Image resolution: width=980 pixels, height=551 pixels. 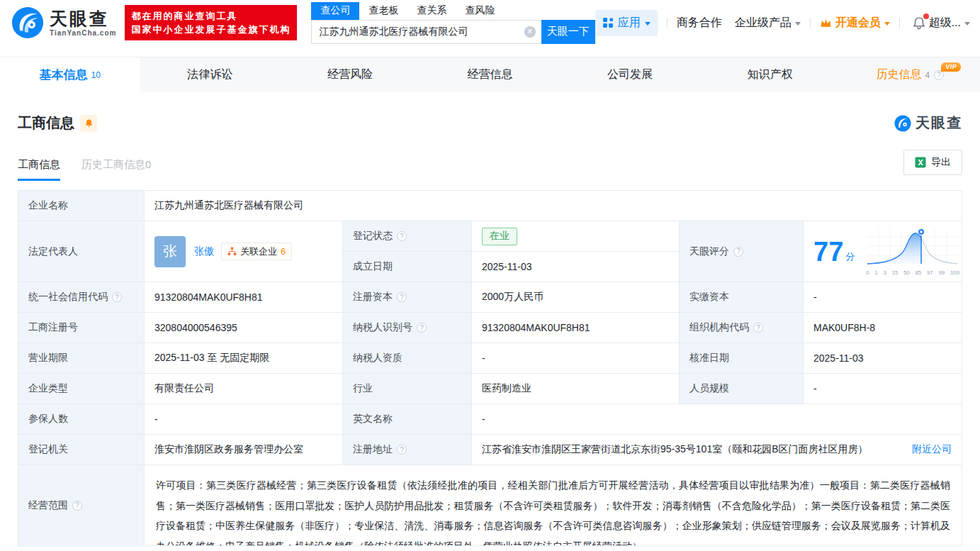 I want to click on reg-authority-value: 淮安市淮阴区政务服务管理办公室, so click(x=244, y=450).